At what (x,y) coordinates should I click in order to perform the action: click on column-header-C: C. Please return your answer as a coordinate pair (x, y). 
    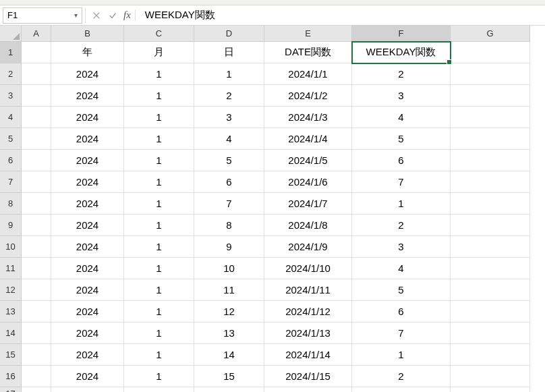
    Looking at the image, I should click on (159, 34).